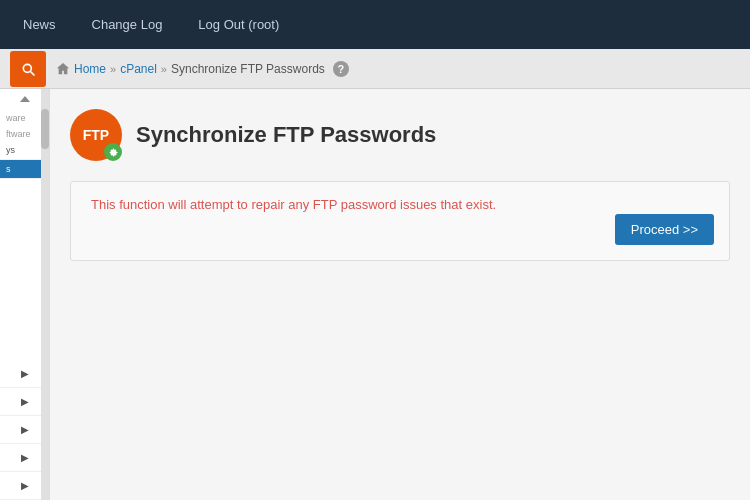 The width and height of the screenshot is (750, 500). Describe the element at coordinates (286, 135) in the screenshot. I see `page-title: Synchronize FTP Passwords` at that location.